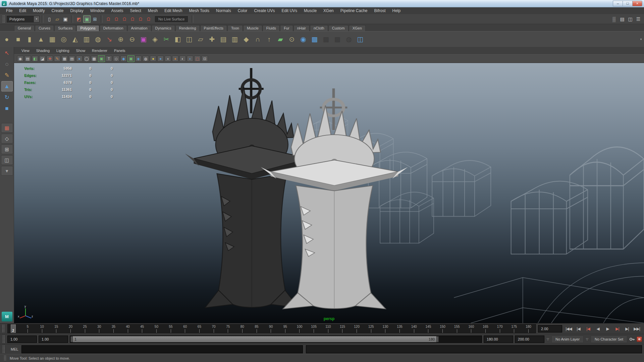  I want to click on character-set-dropdown-icon: ▽, so click(587, 339).